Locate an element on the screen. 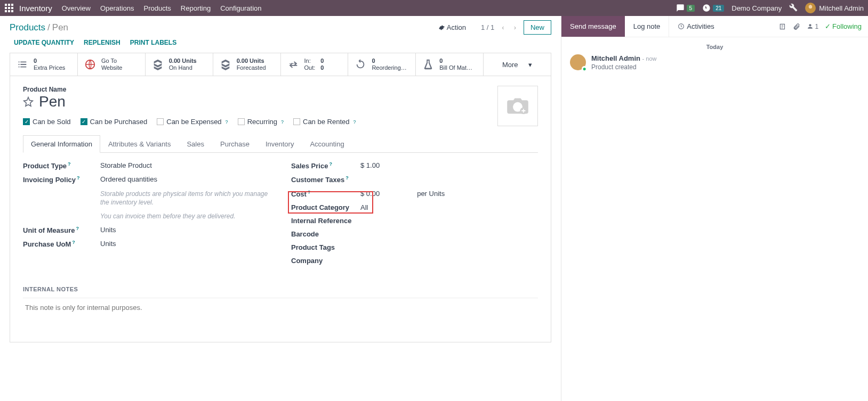 Image resolution: width=868 pixels, height=401 pixels. action-menu: Action is located at coordinates (452, 28).